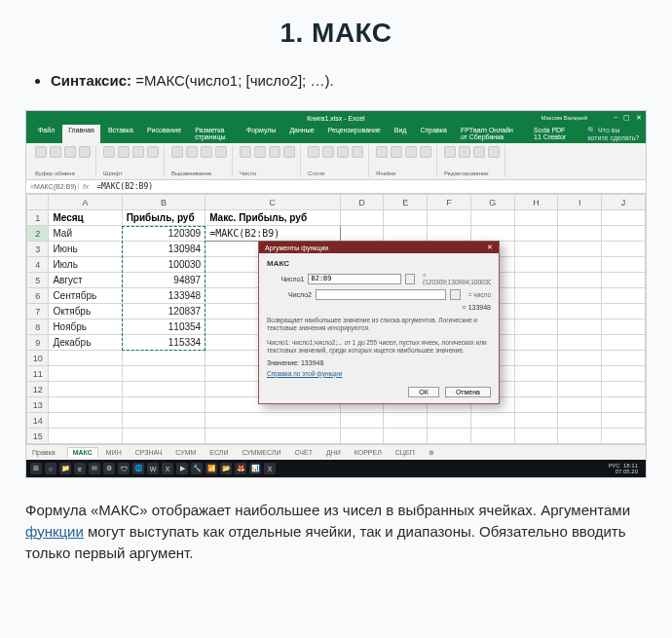 The width and height of the screenshot is (672, 638). Describe the element at coordinates (627, 118) in the screenshot. I see `maximize-icon: ▢` at that location.